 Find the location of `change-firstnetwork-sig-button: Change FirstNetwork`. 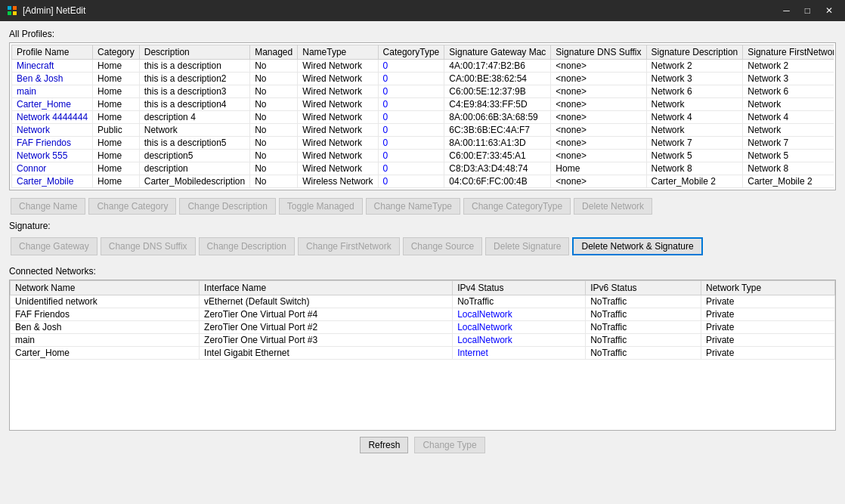

change-firstnetwork-sig-button: Change FirstNetwork is located at coordinates (349, 246).